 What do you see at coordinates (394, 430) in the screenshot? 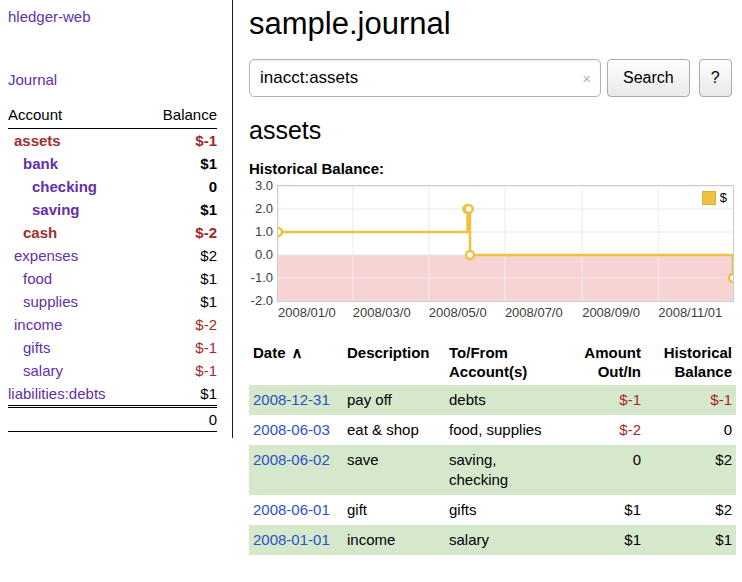
I see `transaction-description: eat & shop` at bounding box center [394, 430].